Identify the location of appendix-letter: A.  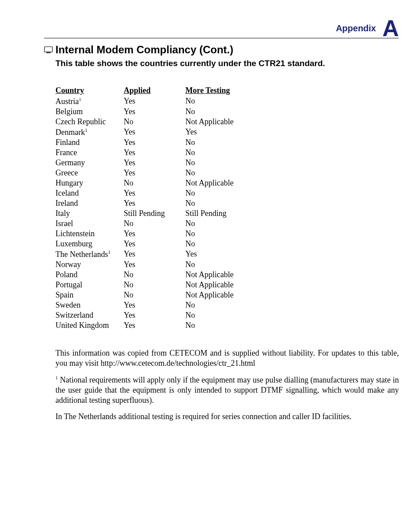
(391, 28).